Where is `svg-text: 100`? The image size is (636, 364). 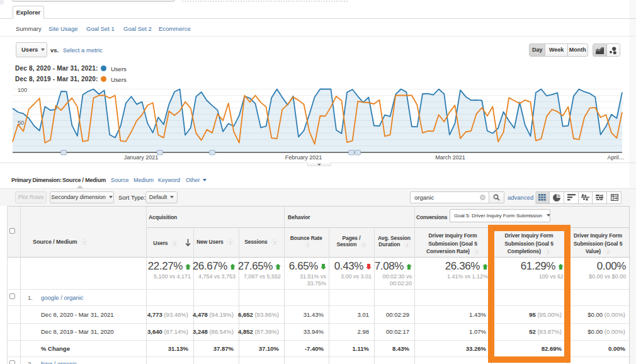
svg-text: 100 is located at coordinates (23, 90).